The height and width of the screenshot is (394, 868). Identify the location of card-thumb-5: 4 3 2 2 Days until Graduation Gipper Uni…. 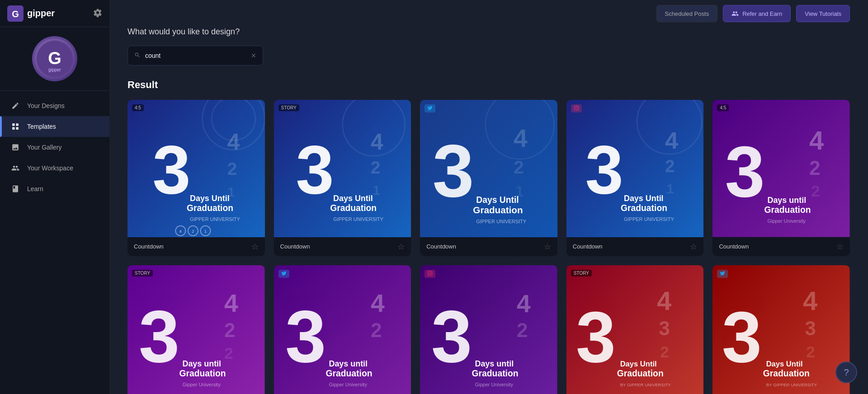
(781, 169).